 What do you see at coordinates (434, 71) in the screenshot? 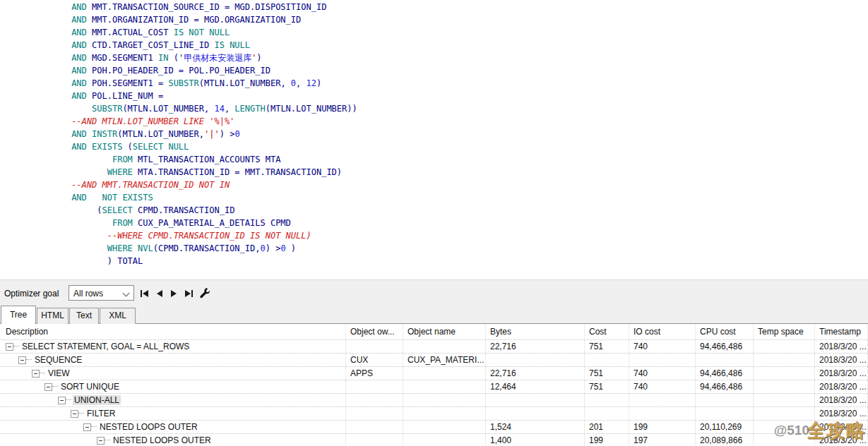
I see `code-line: AND POH.PO_HEADER_ID = POL.PO_HEADER_ID` at bounding box center [434, 71].